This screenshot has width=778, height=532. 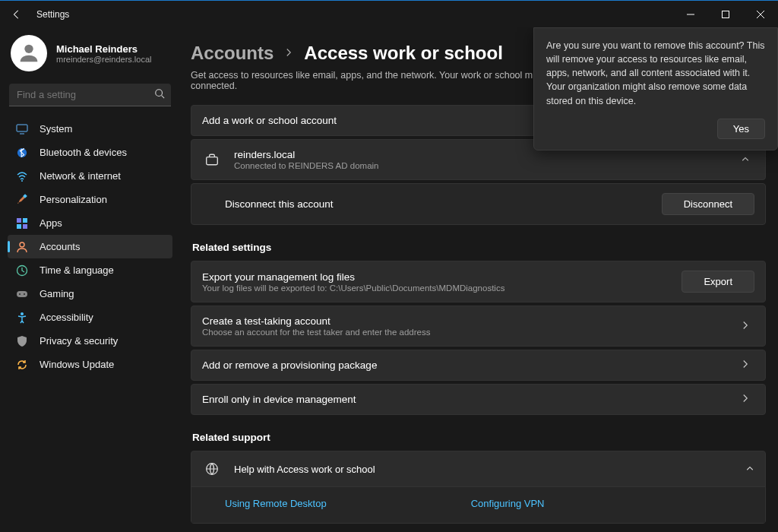 What do you see at coordinates (444, 204) in the screenshot?
I see `disconnect-label: Disconnect this account` at bounding box center [444, 204].